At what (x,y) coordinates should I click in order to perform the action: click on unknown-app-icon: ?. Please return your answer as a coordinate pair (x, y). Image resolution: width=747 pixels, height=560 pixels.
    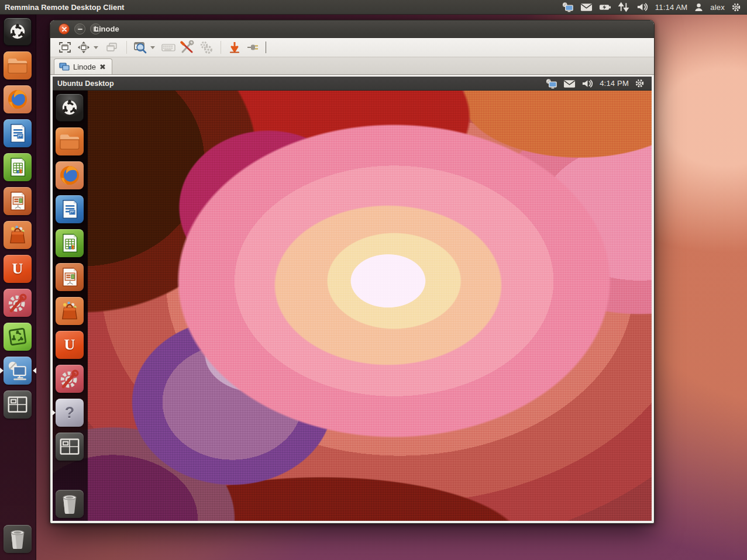
    Looking at the image, I should click on (70, 413).